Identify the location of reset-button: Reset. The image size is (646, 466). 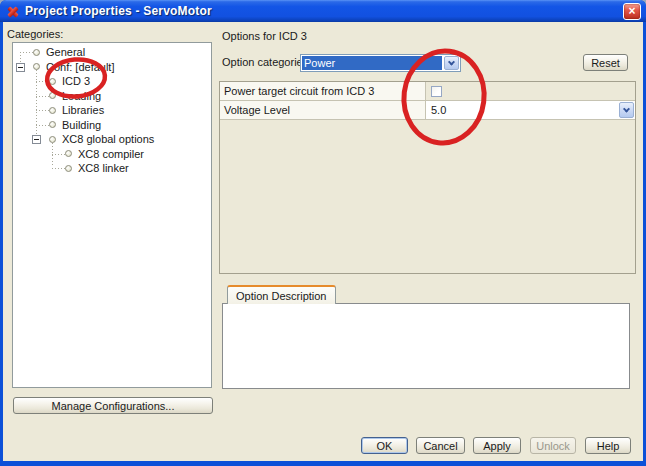
(606, 62).